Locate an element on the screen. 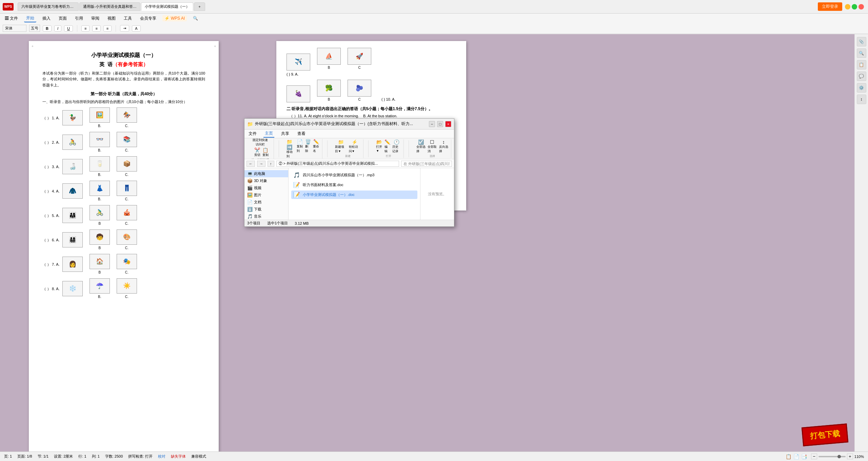 The image size is (868, 461). bold-button: B is located at coordinates (47, 28).